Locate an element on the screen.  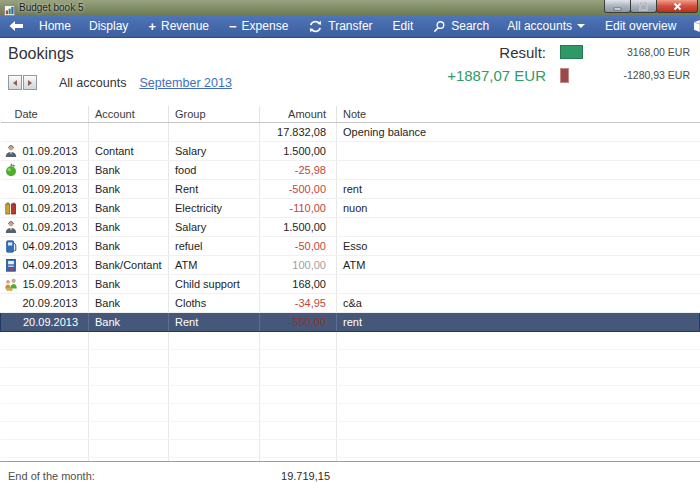
cell-amount: 1.500,00 is located at coordinates (298, 226).